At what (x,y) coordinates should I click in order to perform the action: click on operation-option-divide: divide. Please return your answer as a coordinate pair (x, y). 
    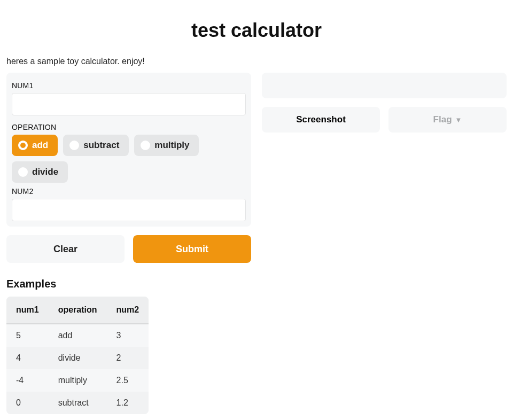
    Looking at the image, I should click on (40, 172).